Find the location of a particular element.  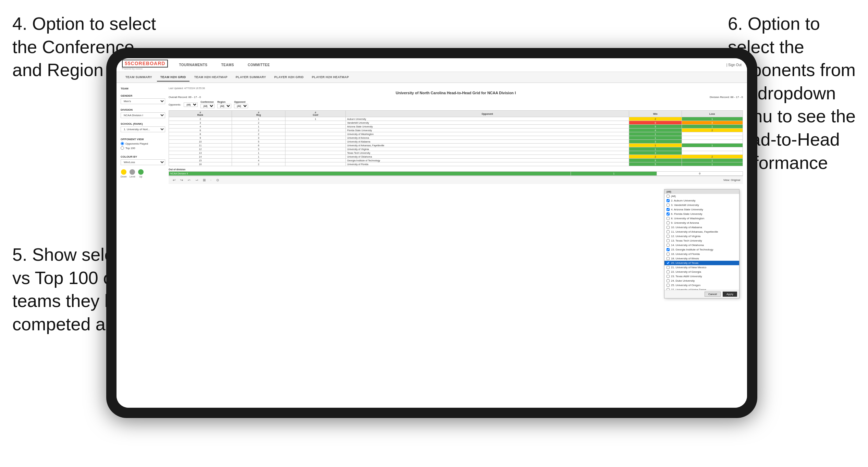

dropdown-cancel-button: Cancel is located at coordinates (713, 294).